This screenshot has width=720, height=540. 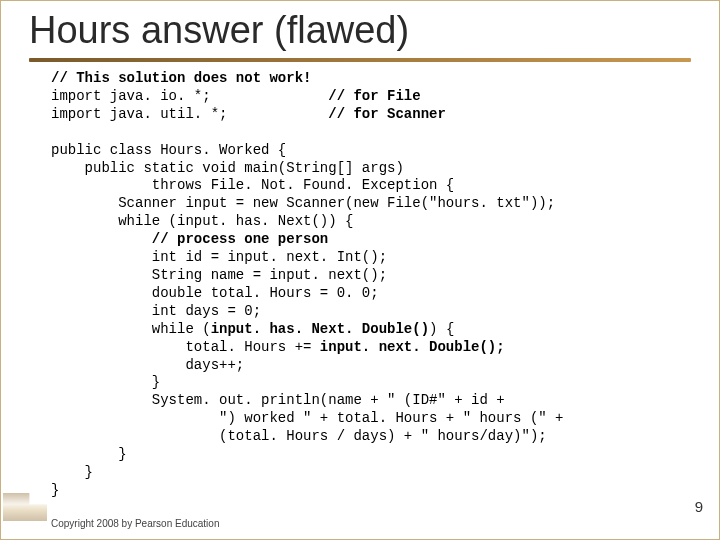 I want to click on code-line: while (input. has. Next()) {, so click(x=202, y=221).